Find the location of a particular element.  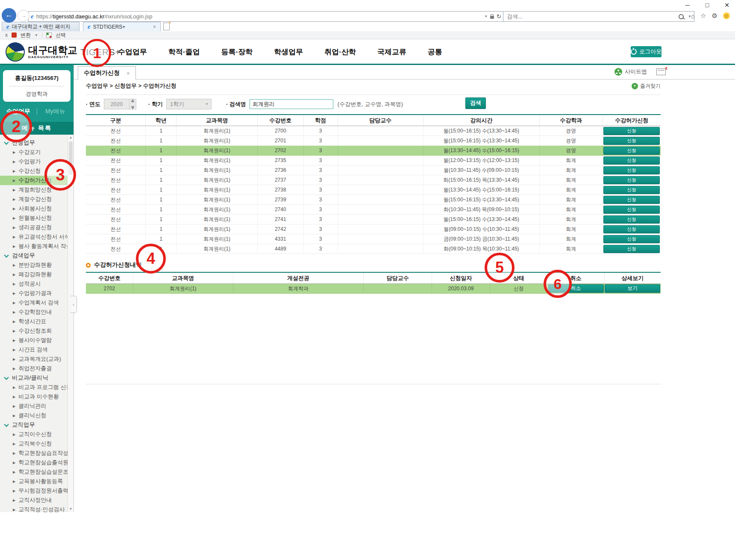

sidebar-tab-mymenu: My메뉴 is located at coordinates (56, 112).